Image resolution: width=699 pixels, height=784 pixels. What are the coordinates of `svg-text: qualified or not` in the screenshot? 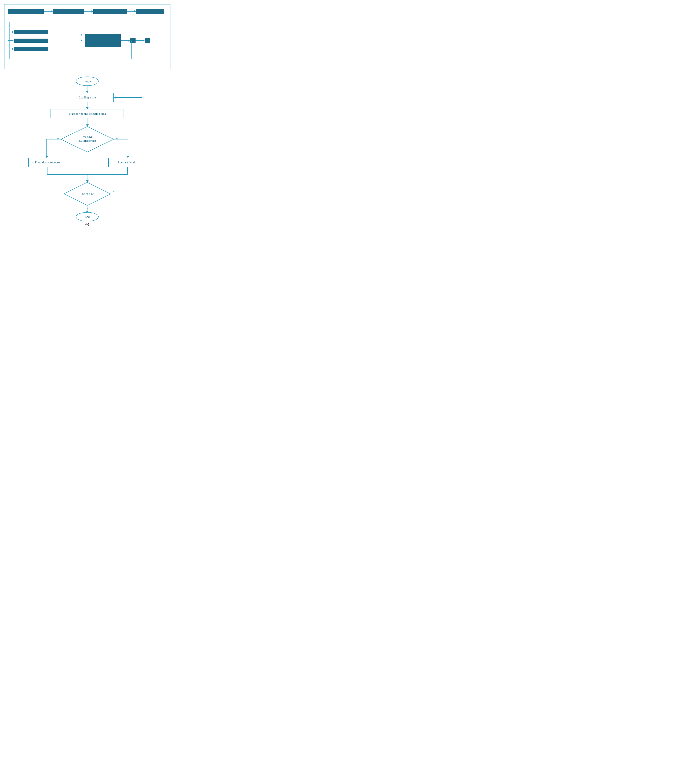 It's located at (87, 141).